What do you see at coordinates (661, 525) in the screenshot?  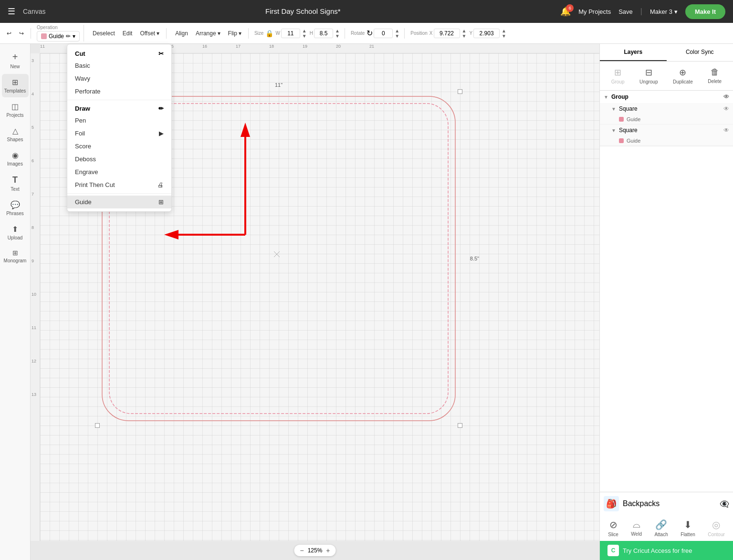 I see `attach-icon: 🔗` at bounding box center [661, 525].